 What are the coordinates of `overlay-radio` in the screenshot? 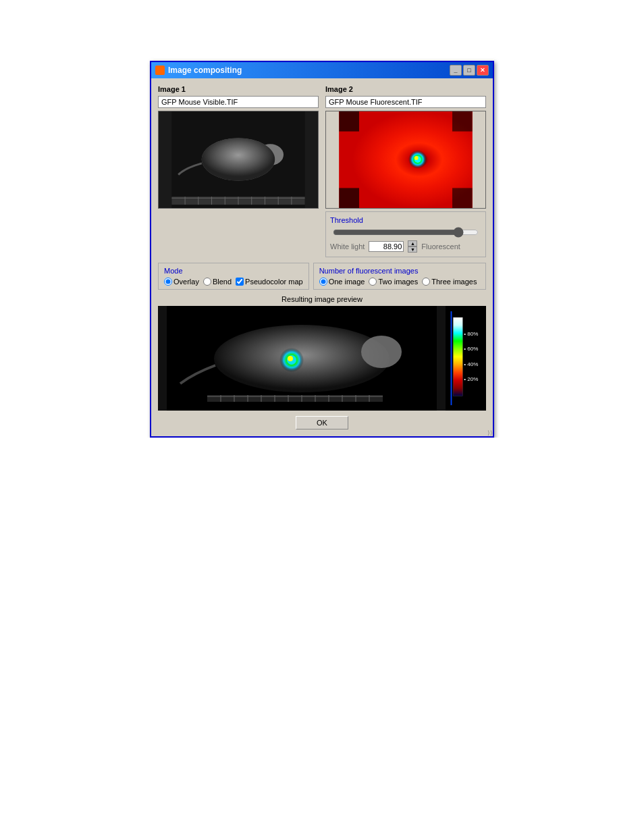 It's located at (168, 282).